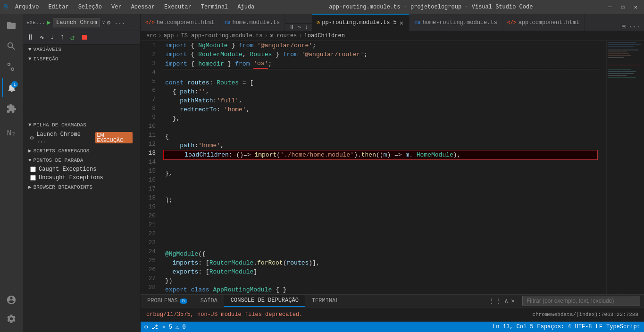 This screenshot has height=332, width=644. I want to click on spaces: Espaços: 4, so click(554, 327).